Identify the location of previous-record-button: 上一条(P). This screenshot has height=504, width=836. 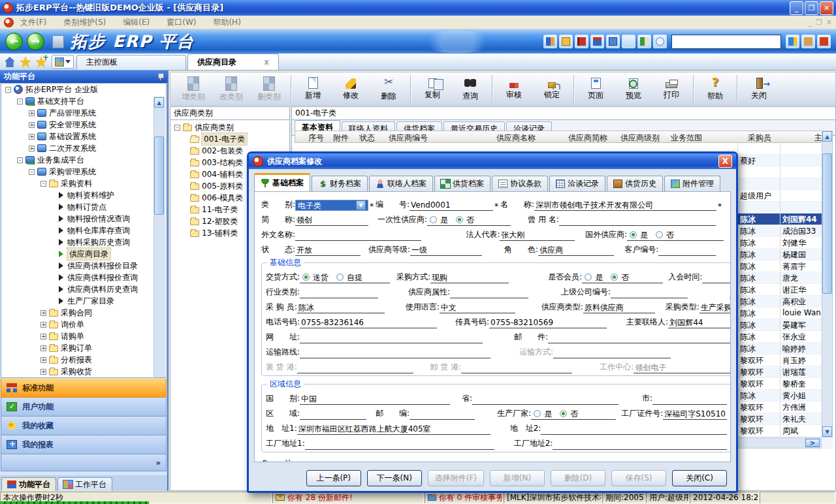
(334, 478).